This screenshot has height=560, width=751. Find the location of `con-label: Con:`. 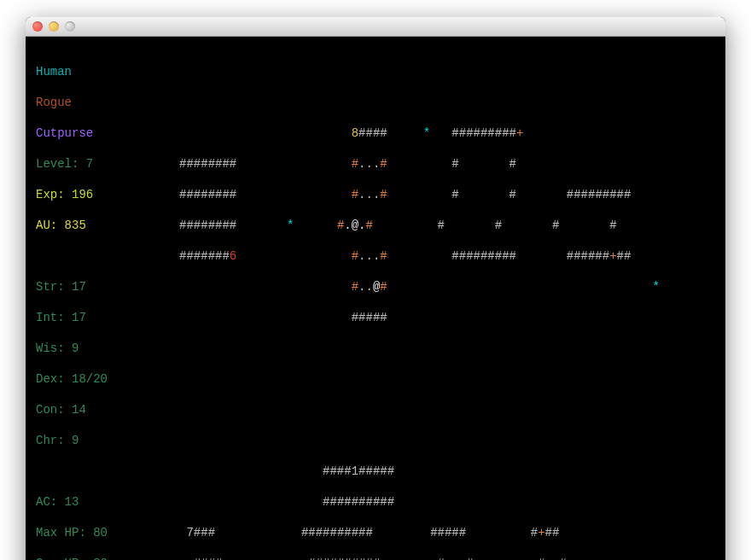

con-label: Con: is located at coordinates (54, 410).